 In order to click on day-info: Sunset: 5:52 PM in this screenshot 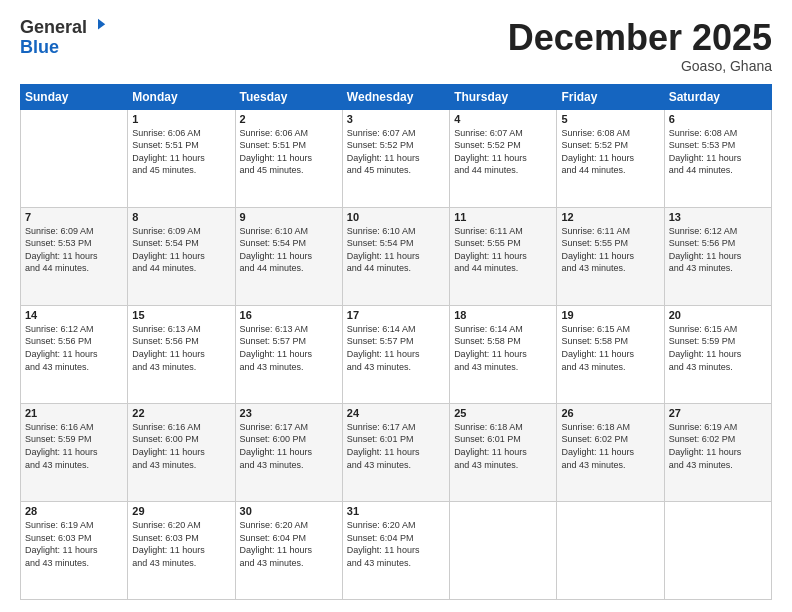, I will do `click(610, 146)`.